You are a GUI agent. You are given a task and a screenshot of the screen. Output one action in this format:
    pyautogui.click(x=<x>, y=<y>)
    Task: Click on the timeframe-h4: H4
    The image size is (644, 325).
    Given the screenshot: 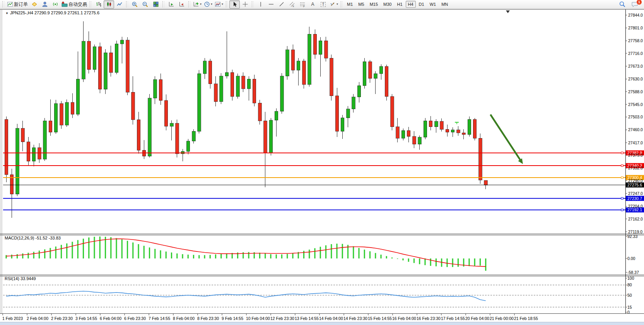 What is the action you would take?
    pyautogui.click(x=411, y=4)
    